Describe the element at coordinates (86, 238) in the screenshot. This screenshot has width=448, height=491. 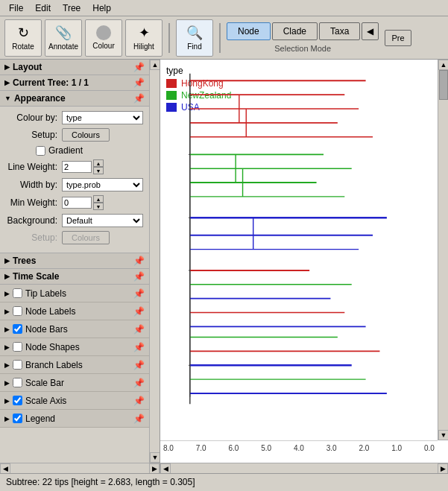
I see `colours2-button: Colours` at that location.